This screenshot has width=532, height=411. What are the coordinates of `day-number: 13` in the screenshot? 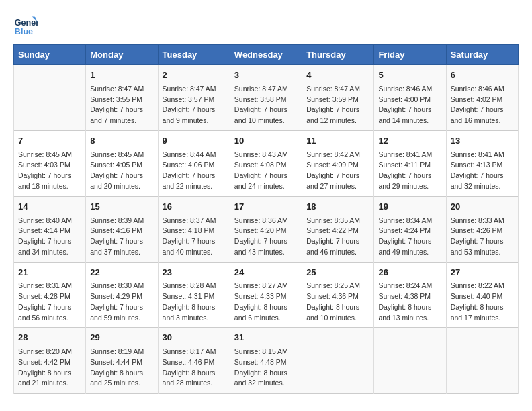 It's located at (482, 141).